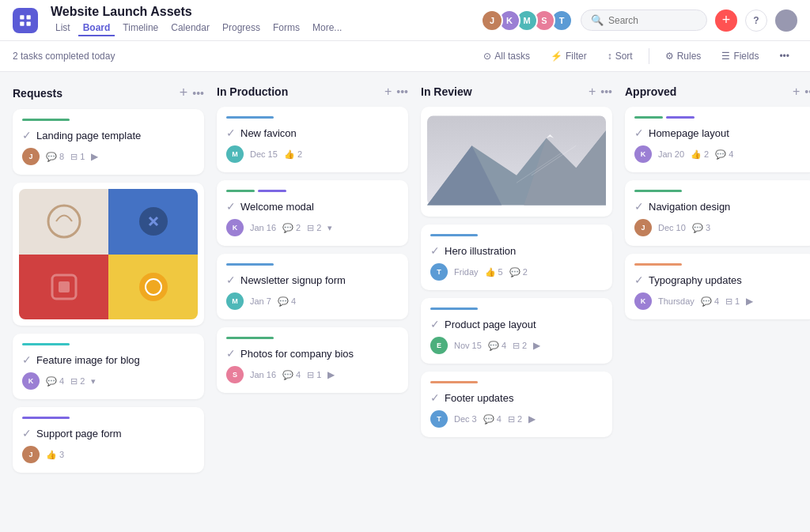 The height and width of the screenshot is (532, 810). What do you see at coordinates (467, 272) in the screenshot?
I see `date: Friday` at bounding box center [467, 272].